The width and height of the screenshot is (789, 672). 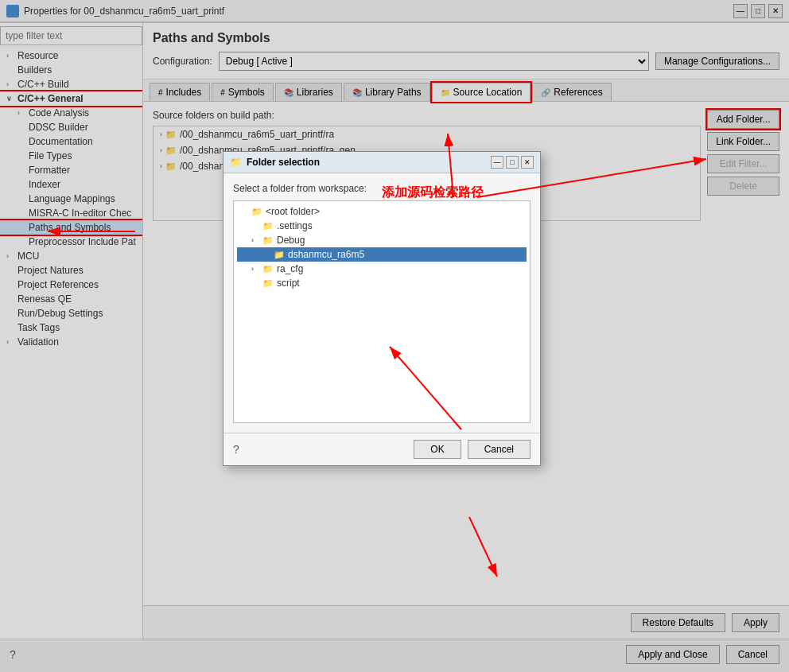 I want to click on dialog-minimize-button: —, so click(x=497, y=162).